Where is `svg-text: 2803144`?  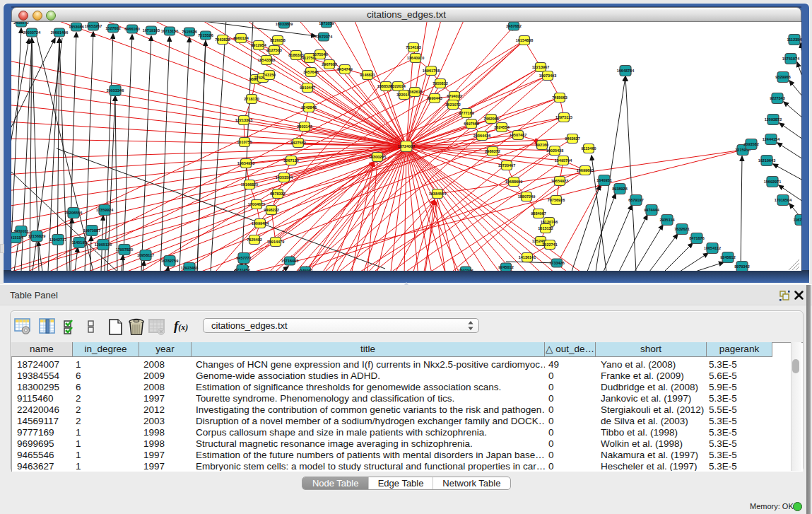 svg-text: 2803144 is located at coordinates (305, 127).